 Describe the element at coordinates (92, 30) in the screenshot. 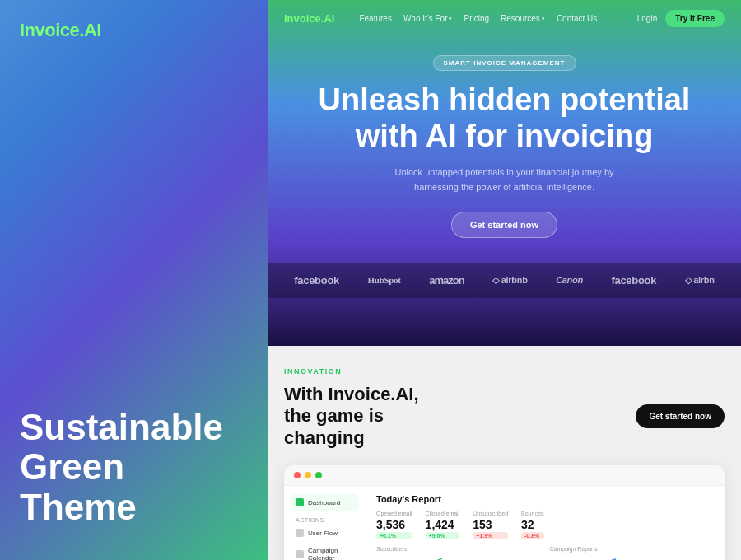

I see `logo-accent: AI` at that location.